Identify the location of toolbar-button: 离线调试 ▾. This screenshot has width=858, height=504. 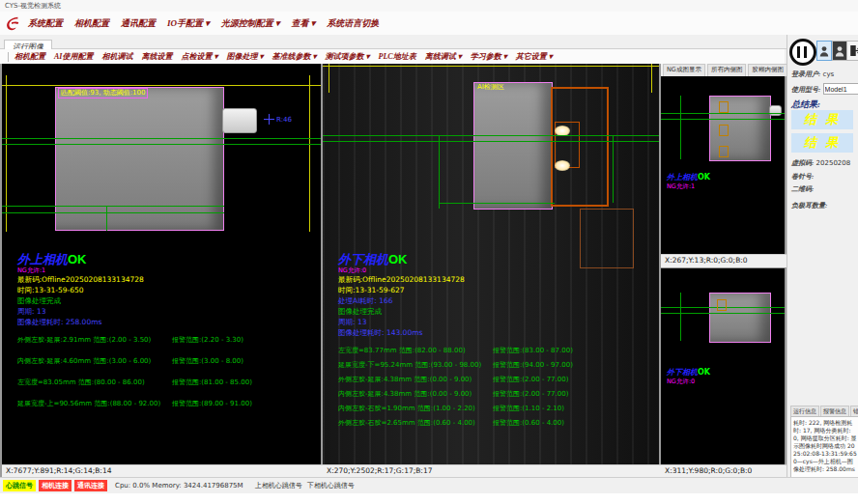
(443, 56).